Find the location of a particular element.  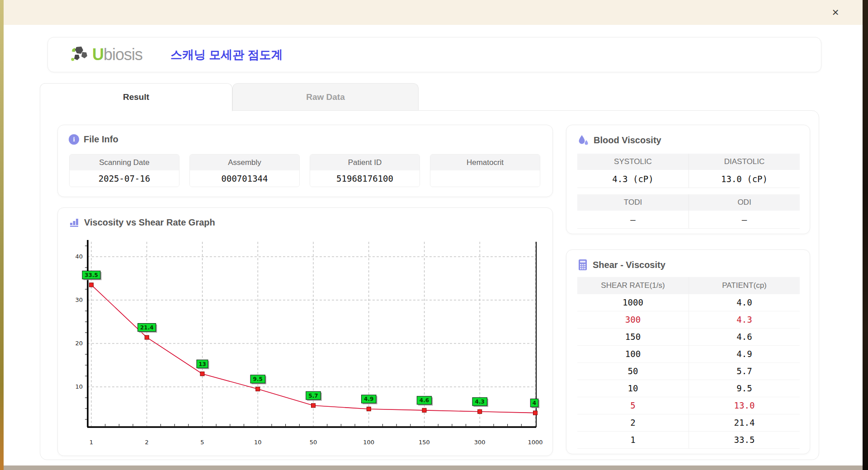

table-row: 50 5.7 is located at coordinates (689, 371).